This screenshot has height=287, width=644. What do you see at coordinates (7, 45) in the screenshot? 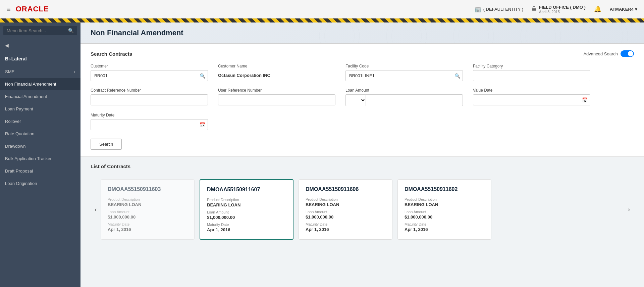
I see `back-arrow-icon: ◀` at bounding box center [7, 45].